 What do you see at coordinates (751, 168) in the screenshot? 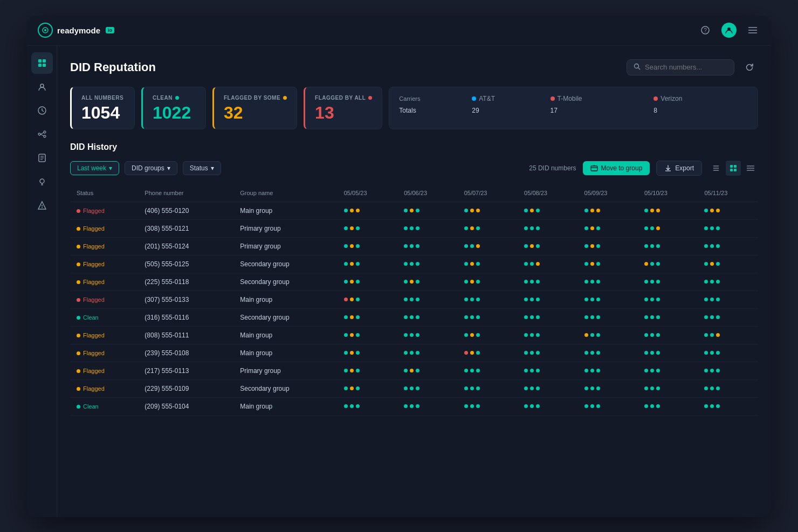
I see `view-options-icon` at bounding box center [751, 168].